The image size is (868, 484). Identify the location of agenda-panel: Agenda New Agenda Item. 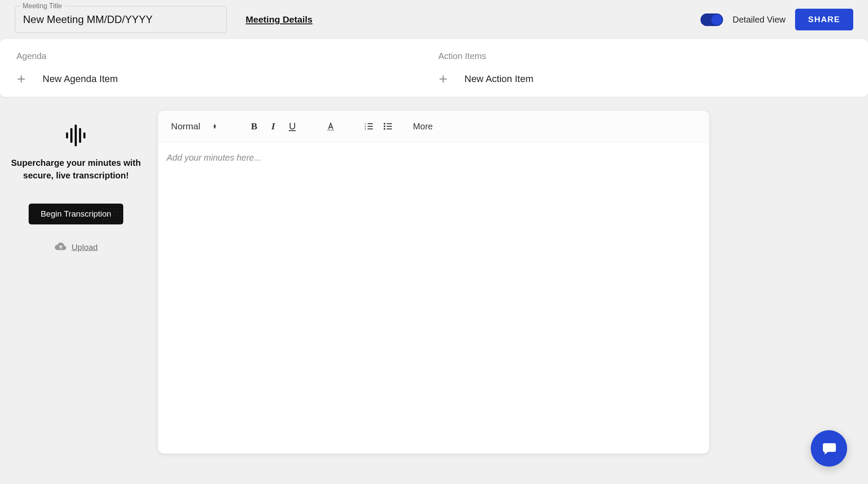
(223, 68).